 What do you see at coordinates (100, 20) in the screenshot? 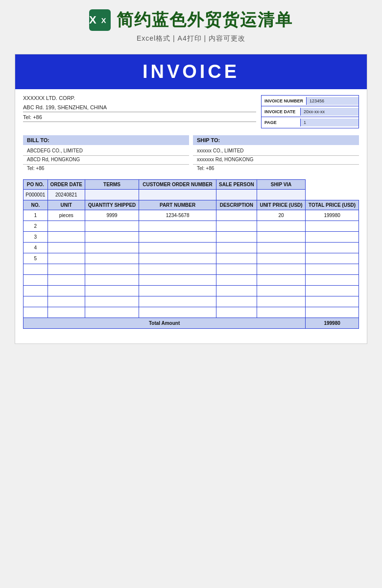
I see `excel-icon: X` at bounding box center [100, 20].